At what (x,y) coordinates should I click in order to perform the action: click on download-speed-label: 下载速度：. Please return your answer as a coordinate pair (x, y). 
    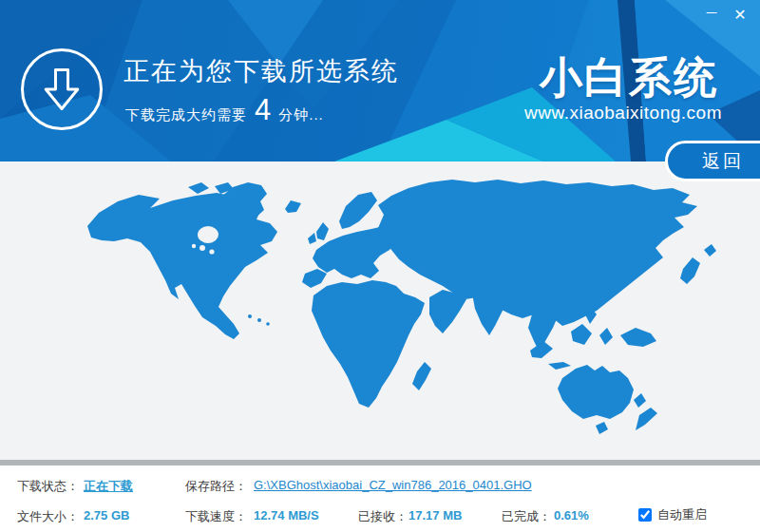
    Looking at the image, I should click on (217, 517).